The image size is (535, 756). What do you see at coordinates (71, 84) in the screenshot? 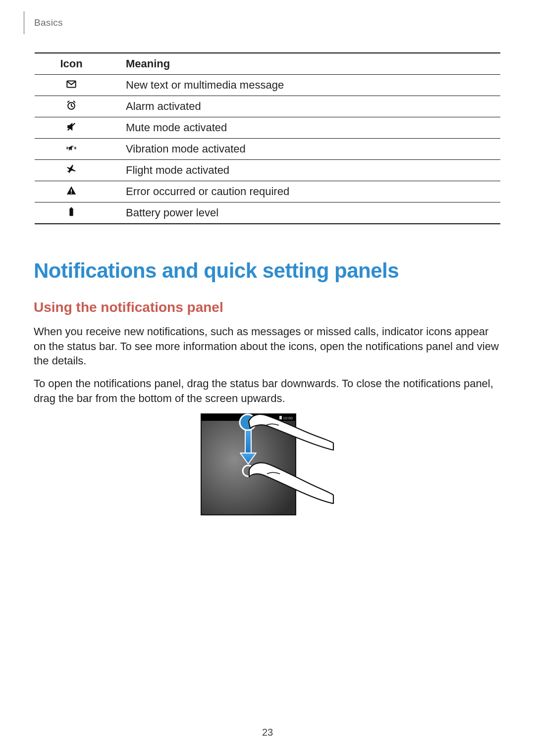
I see `message-icon` at bounding box center [71, 84].